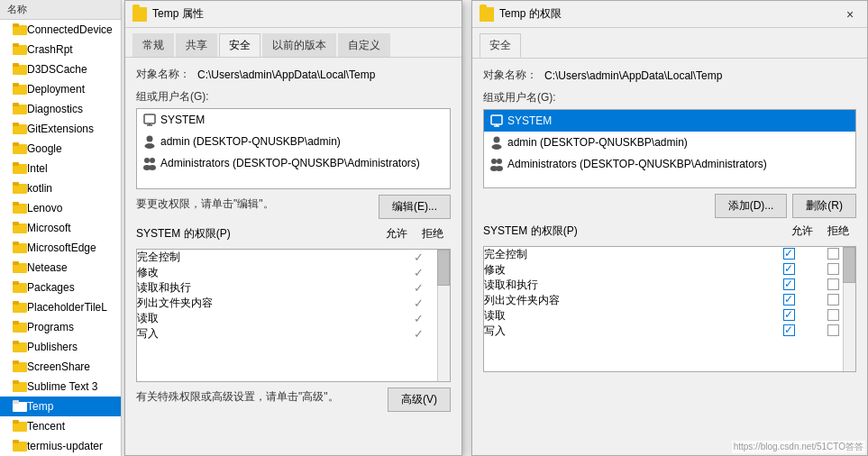  Describe the element at coordinates (60, 307) in the screenshot. I see `sidebar-item-placeholdertilel: PlaceholderTileL` at that location.